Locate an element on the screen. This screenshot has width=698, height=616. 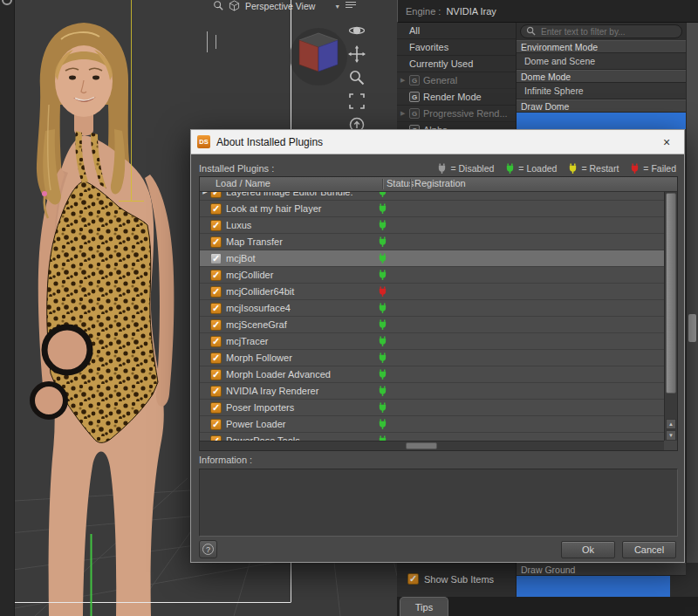
render-group-item: ▶ G General is located at coordinates (456, 80).